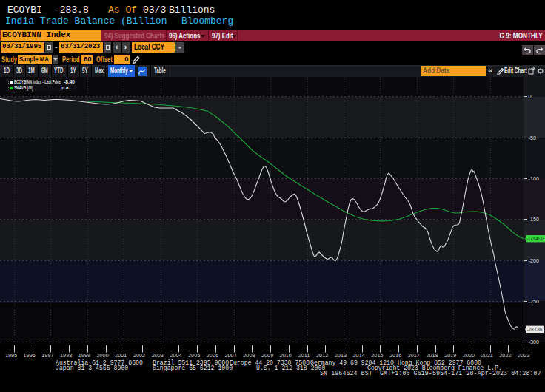 This screenshot has height=392, width=545. What do you see at coordinates (535, 302) in the screenshot?
I see `svg-text: -250` at bounding box center [535, 302].